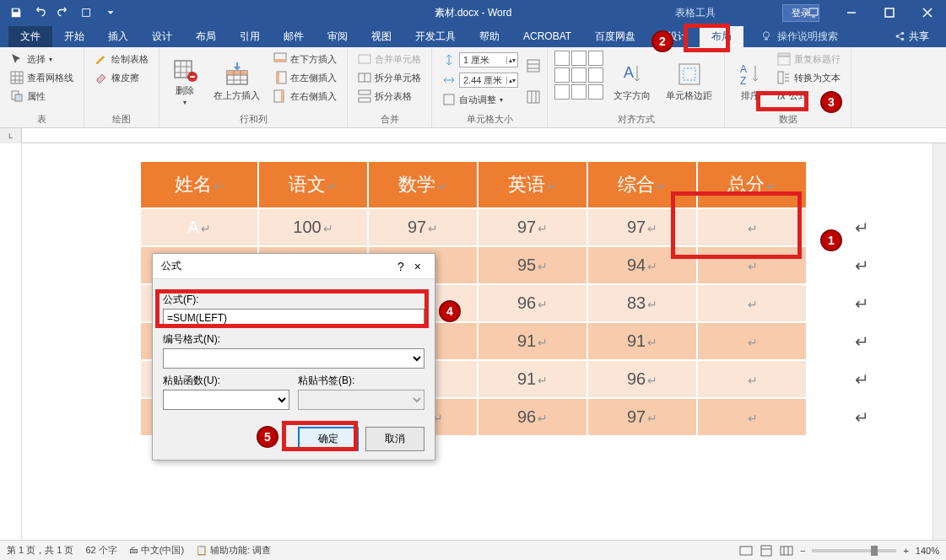 This screenshot has height=560, width=946. I want to click on redo-button, so click(63, 13).